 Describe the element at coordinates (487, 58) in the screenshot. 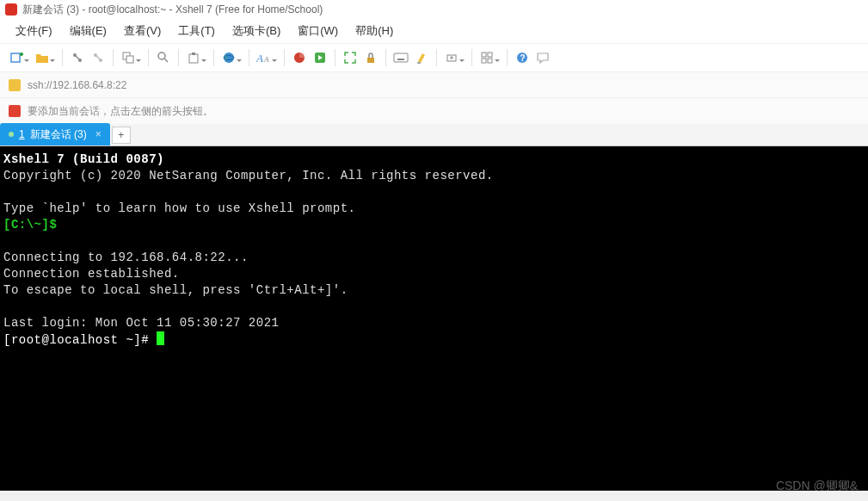

I see `layout-button` at that location.